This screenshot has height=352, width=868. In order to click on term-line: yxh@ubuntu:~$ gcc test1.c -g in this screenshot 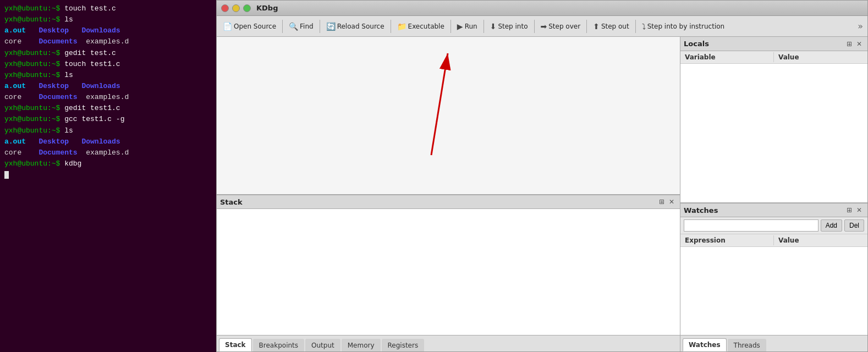, I will do `click(108, 119)`.